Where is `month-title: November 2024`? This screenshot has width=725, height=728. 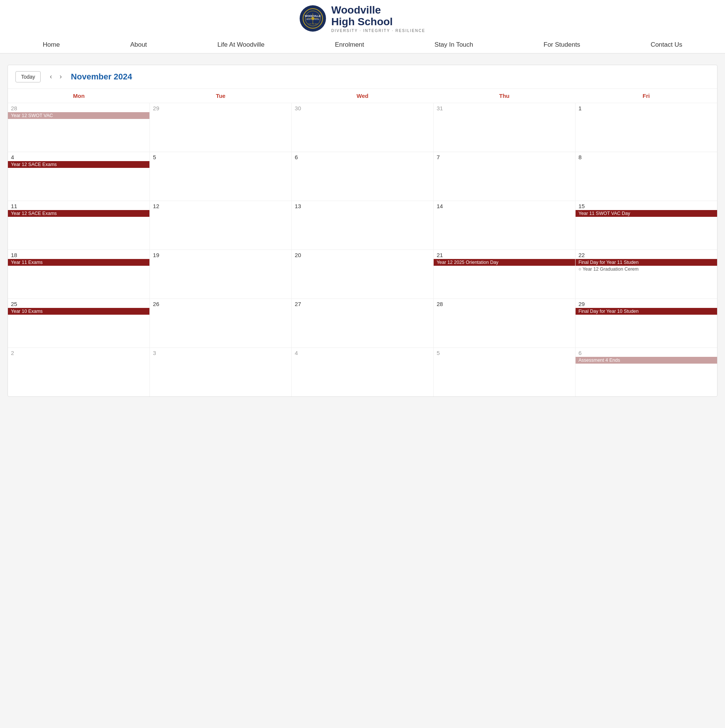
month-title: November 2024 is located at coordinates (102, 77).